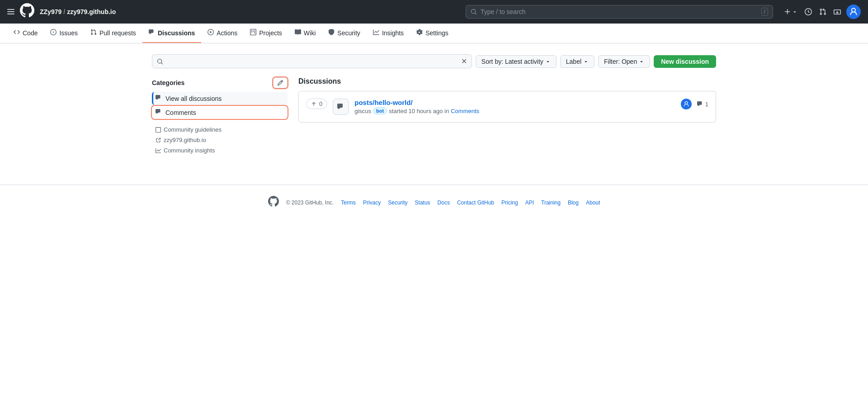 Image resolution: width=868 pixels, height=404 pixels. What do you see at coordinates (220, 117) in the screenshot?
I see `sidebar: Categories View all discussions Comments` at bounding box center [220, 117].